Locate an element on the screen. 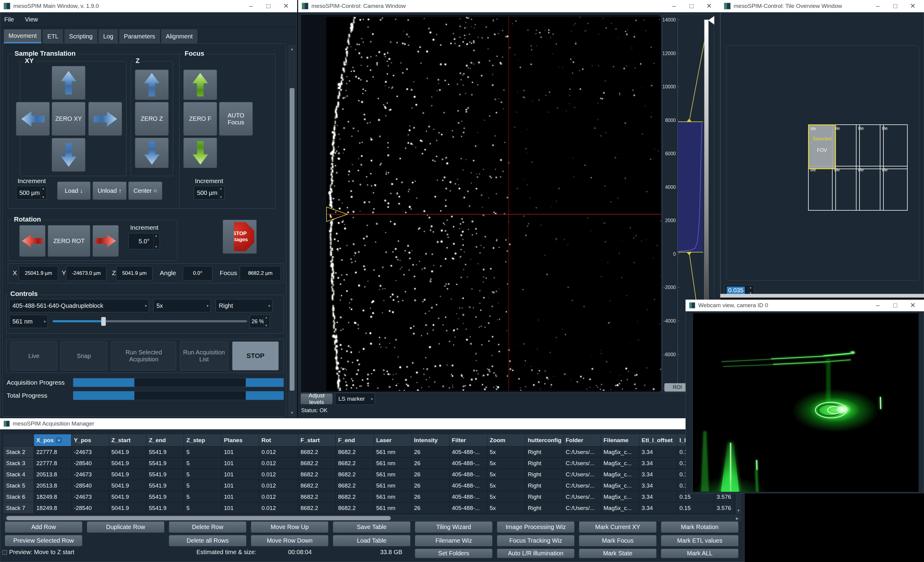  laser-intensity-slider is located at coordinates (150, 321).